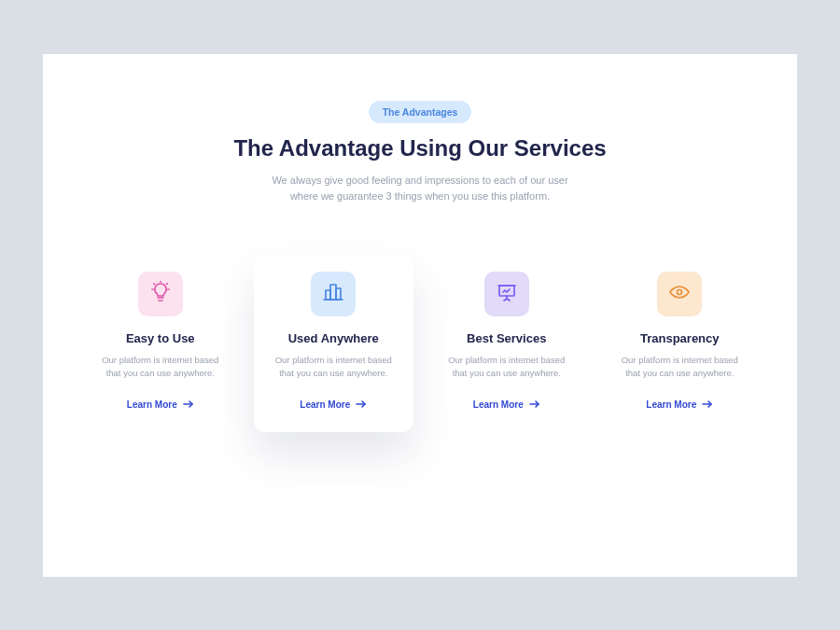 The width and height of the screenshot is (840, 630). I want to click on card-best-services: Best Services Our platform is internet b…, so click(507, 343).